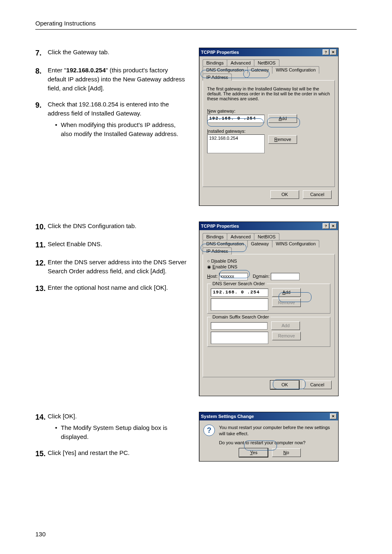 Image resolution: width=392 pixels, height=554 pixels. Describe the element at coordinates (269, 332) in the screenshot. I see `domain-suffix-group: Domain Suffix Search Order Add Remove` at that location.